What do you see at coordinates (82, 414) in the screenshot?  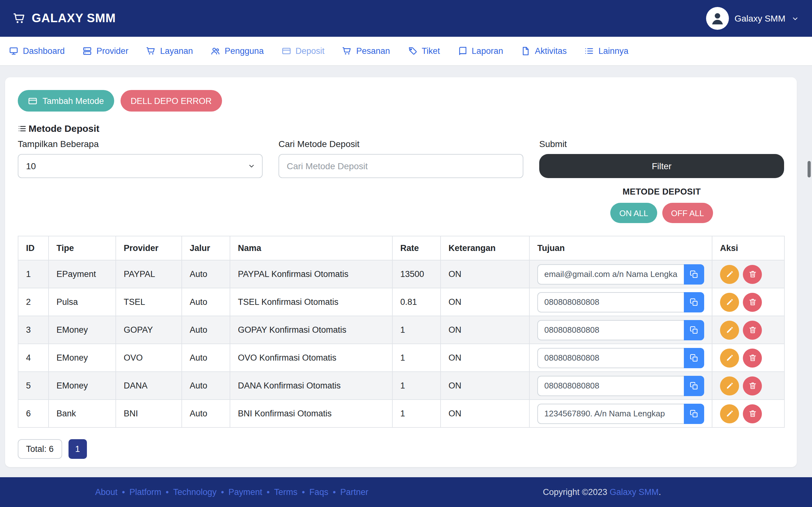 I see `cell-tipe: Bank` at bounding box center [82, 414].